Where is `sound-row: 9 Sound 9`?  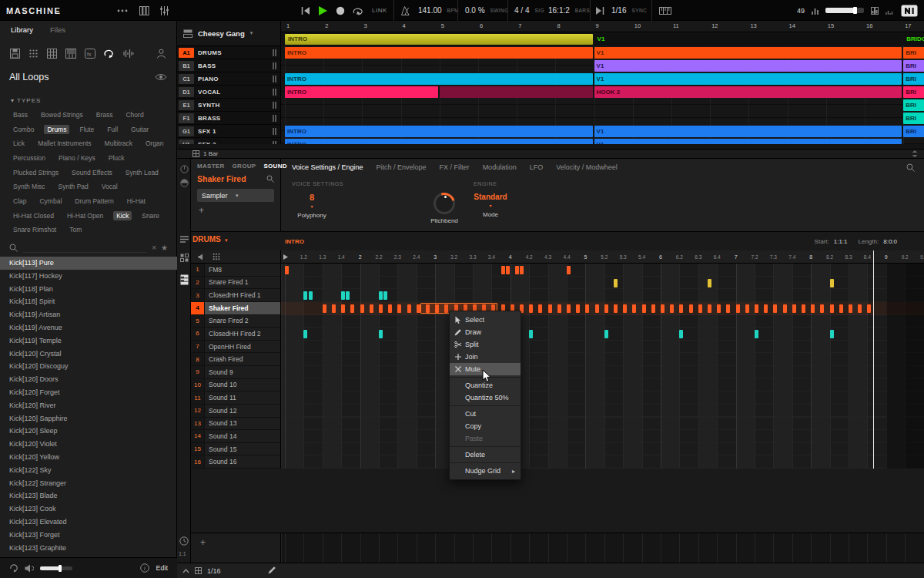 sound-row: 9 Sound 9 is located at coordinates (236, 373).